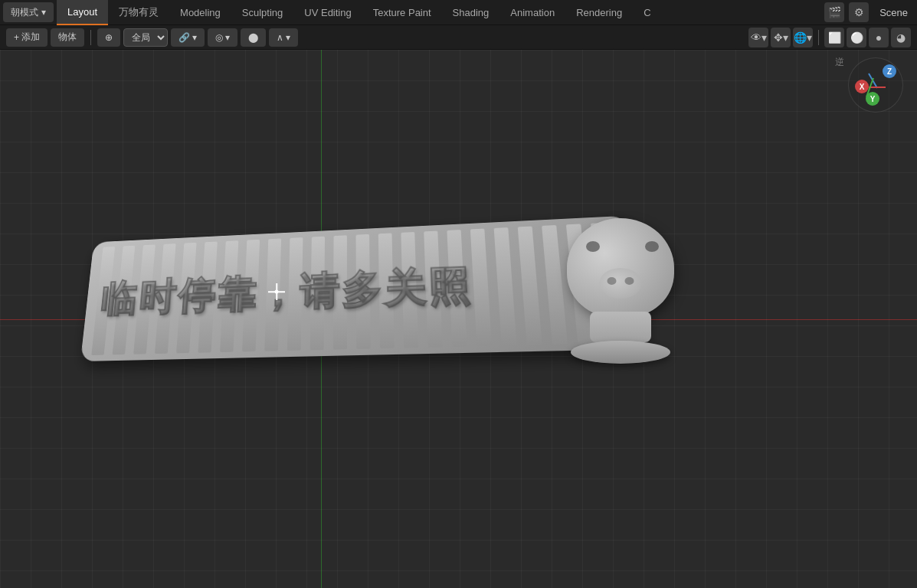 The height and width of the screenshot is (588, 917). I want to click on pig-snout, so click(621, 283).